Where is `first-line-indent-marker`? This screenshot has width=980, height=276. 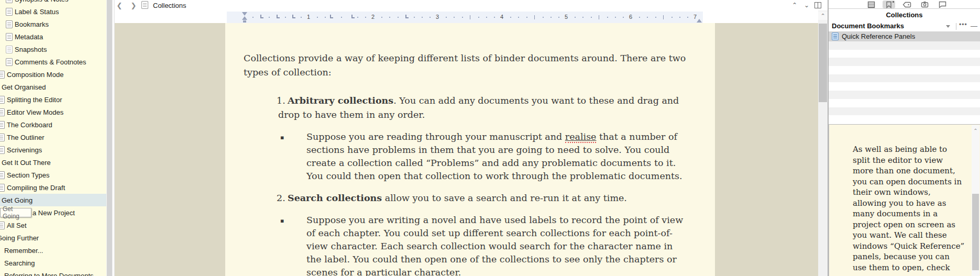
first-line-indent-marker is located at coordinates (245, 14).